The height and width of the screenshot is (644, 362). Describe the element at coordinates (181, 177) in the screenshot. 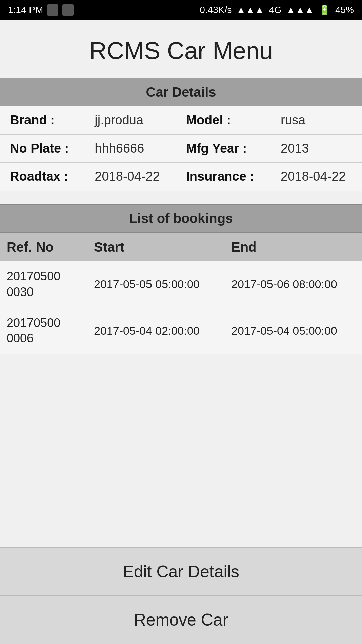

I see `car-details-row-roadtax-insurance: Roadtax : 2018-04-22 Insurance : 2018-04…` at that location.